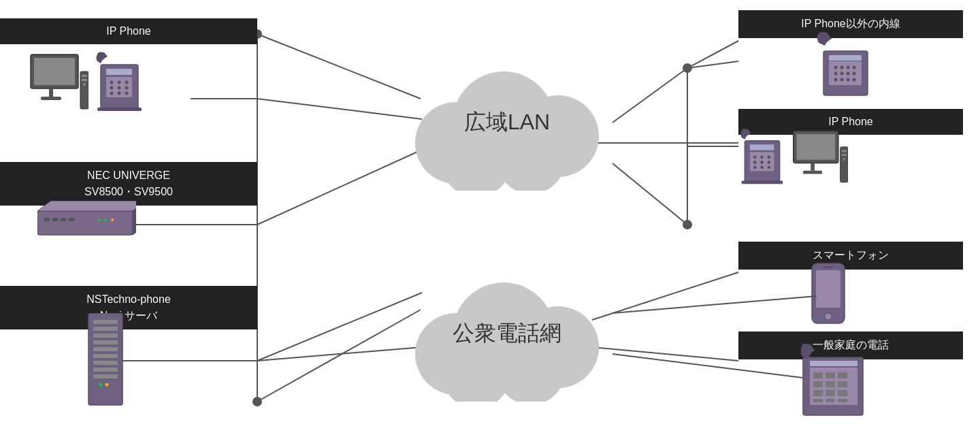 The image size is (980, 437). Describe the element at coordinates (829, 296) in the screenshot. I see `smartphone-svg` at that location.